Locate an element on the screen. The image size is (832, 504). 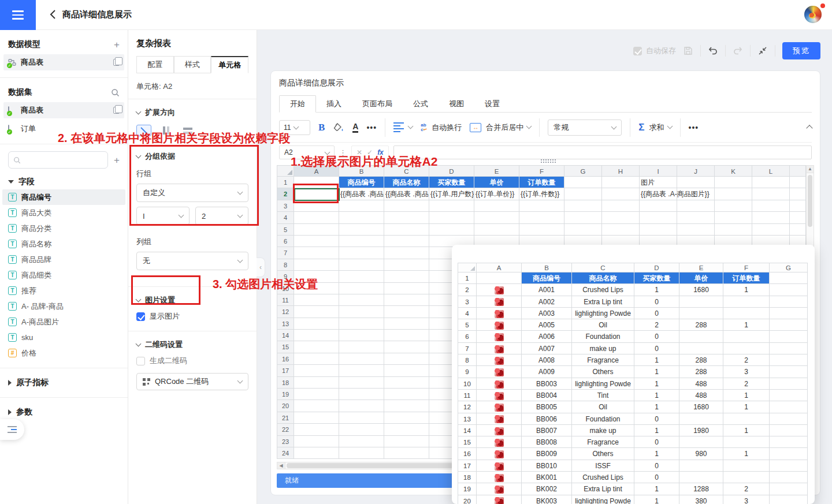
popup-row-header-11: 11 is located at coordinates (467, 395).